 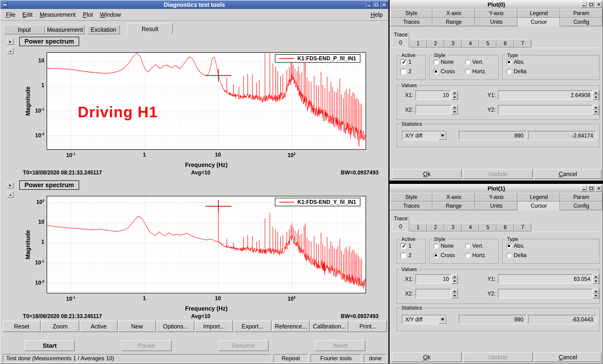 What do you see at coordinates (58, 15) in the screenshot?
I see `menu-measurement: Measurement` at bounding box center [58, 15].